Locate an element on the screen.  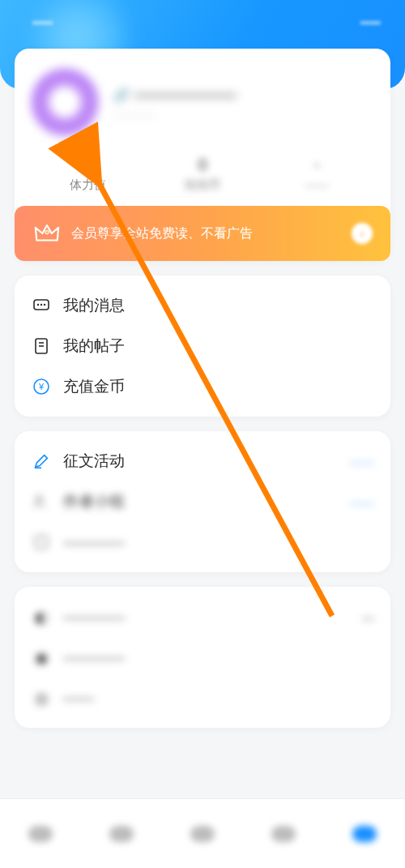
stats-row: 0 体力值 0 泡泡币 - —— is located at coordinates (202, 176).